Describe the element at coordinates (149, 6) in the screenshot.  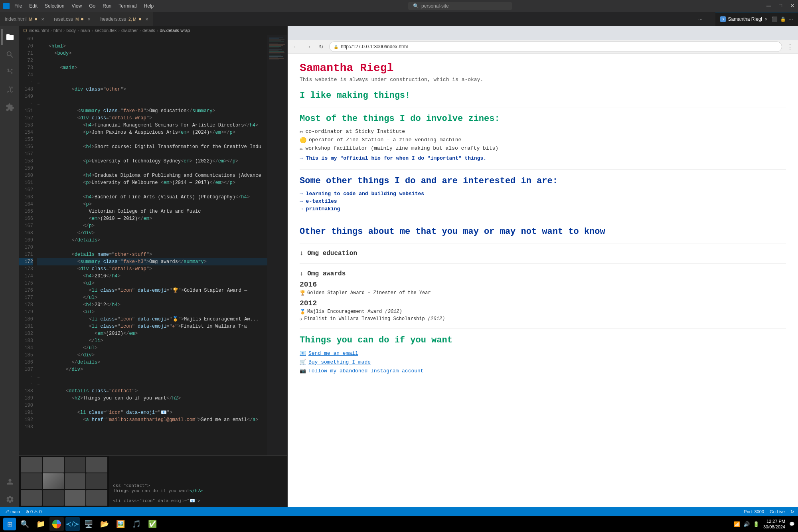
I see `menu-help: Help` at that location.